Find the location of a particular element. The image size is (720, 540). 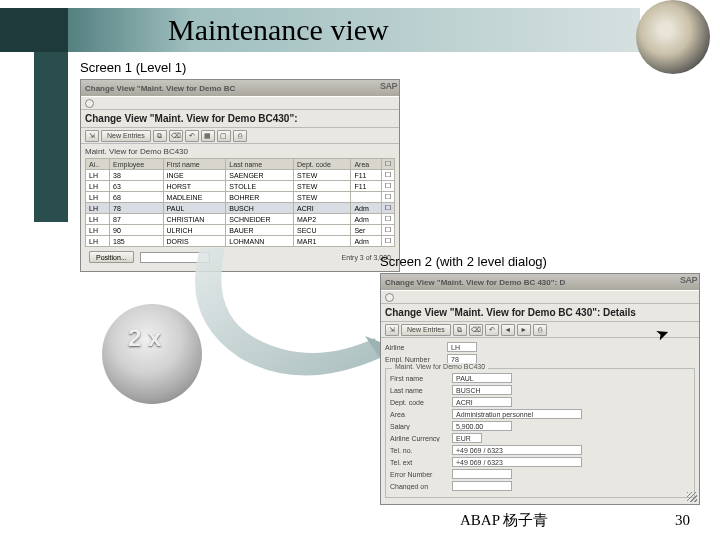

col-firstname: First name is located at coordinates (194, 164).